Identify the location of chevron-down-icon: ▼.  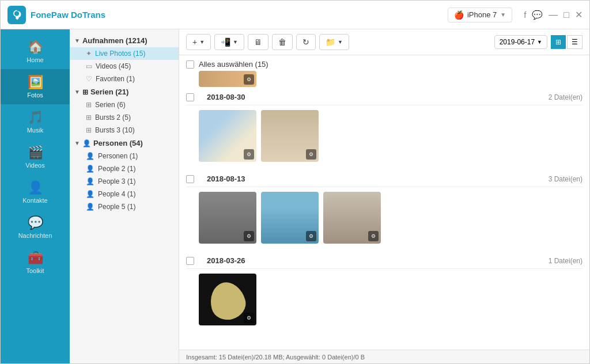
(503, 15).